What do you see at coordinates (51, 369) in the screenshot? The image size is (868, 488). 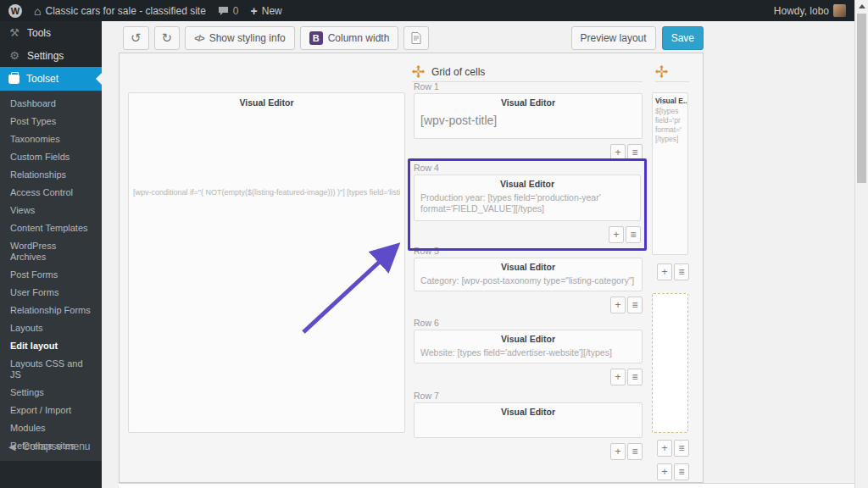 I see `sidebar-item-layouts-css-js: Layouts CSS and JS` at bounding box center [51, 369].